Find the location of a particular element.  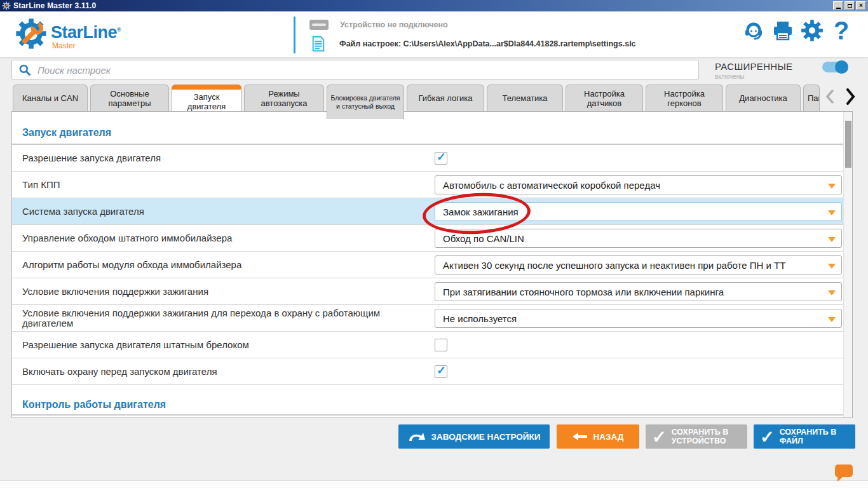

settings-file-icon is located at coordinates (318, 44).